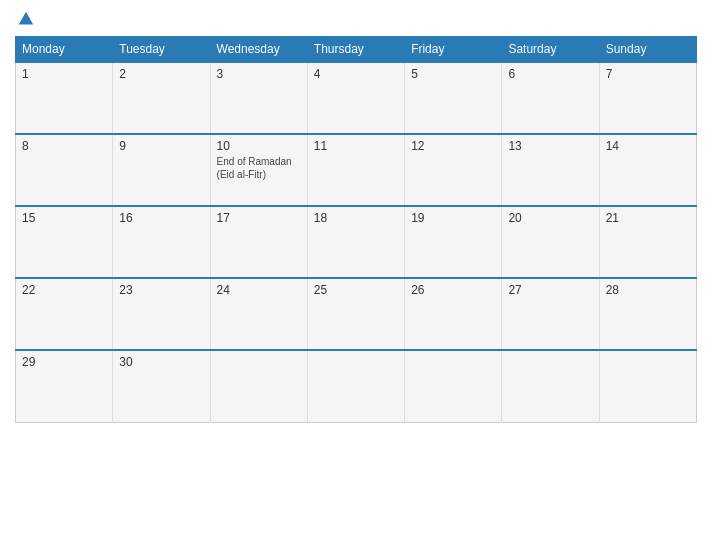 This screenshot has height=550, width=712. I want to click on calendar-day-cell: 25, so click(356, 314).